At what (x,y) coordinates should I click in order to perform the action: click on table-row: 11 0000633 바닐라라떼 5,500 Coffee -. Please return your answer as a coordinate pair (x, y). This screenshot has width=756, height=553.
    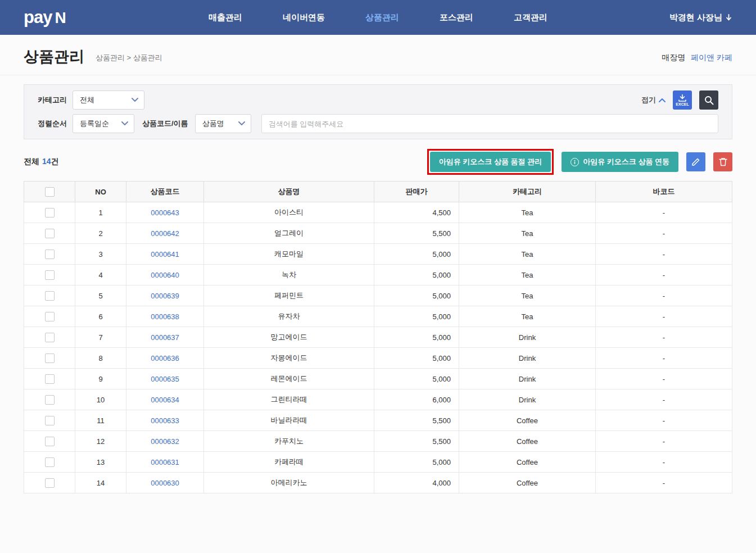
    Looking at the image, I should click on (378, 420).